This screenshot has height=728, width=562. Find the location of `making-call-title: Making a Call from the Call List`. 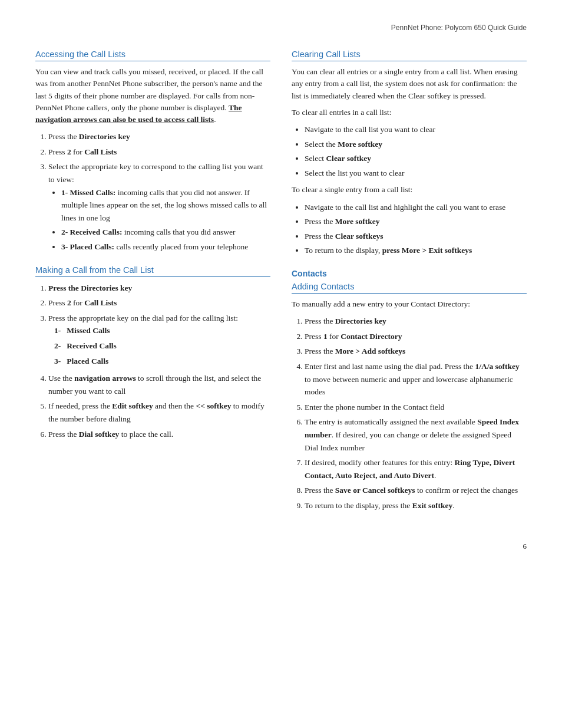

making-call-title: Making a Call from the Call List is located at coordinates (153, 271).